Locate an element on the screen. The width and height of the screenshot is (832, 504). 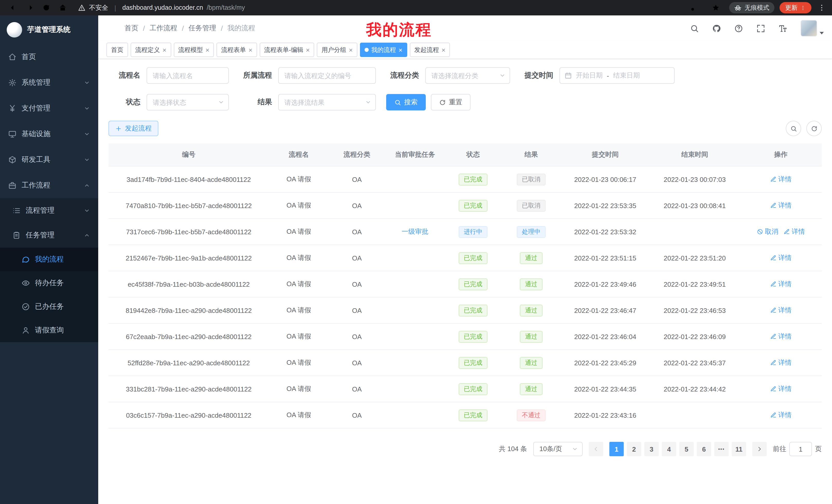
page-button: 5 is located at coordinates (686, 449).